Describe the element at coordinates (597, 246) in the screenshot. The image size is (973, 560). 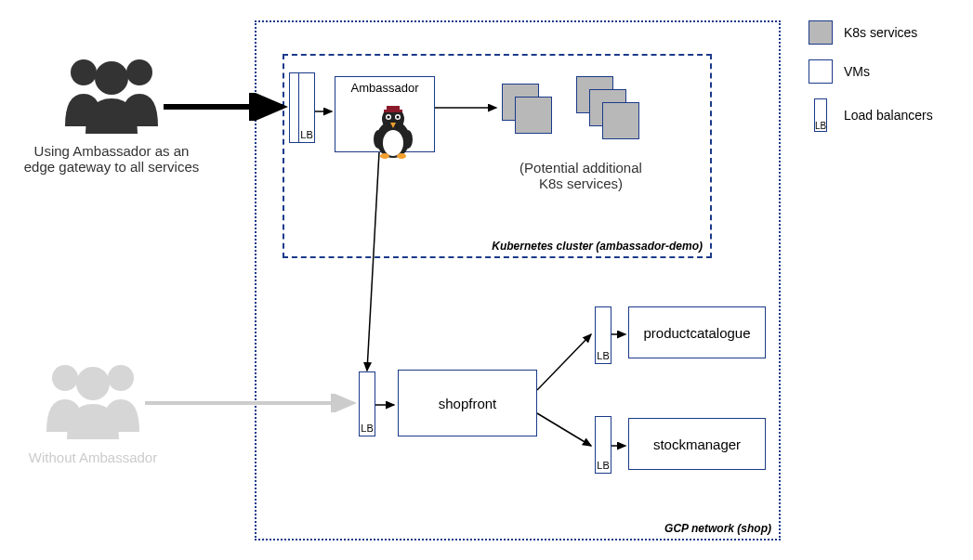
I see `k8s-cluster-label: Kubernetes cluster (ambassador-demo)` at that location.